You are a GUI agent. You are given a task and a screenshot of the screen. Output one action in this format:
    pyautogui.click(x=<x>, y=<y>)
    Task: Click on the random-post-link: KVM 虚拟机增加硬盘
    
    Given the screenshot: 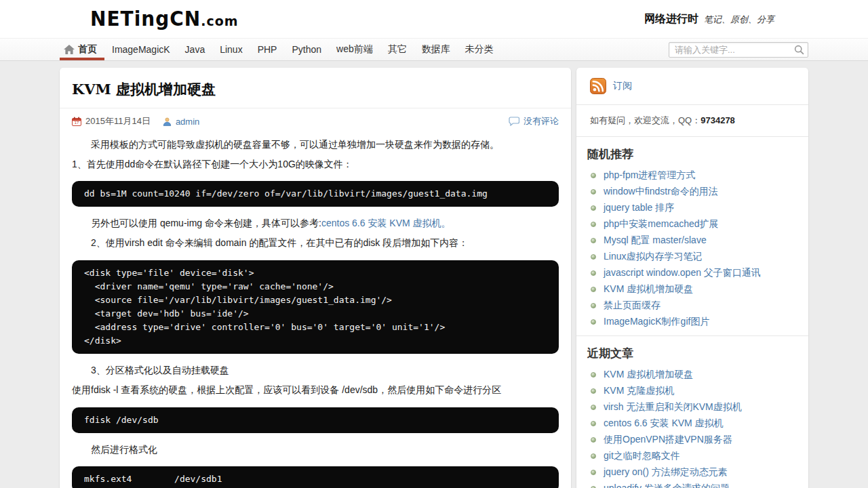 What is the action you would take?
    pyautogui.click(x=648, y=289)
    